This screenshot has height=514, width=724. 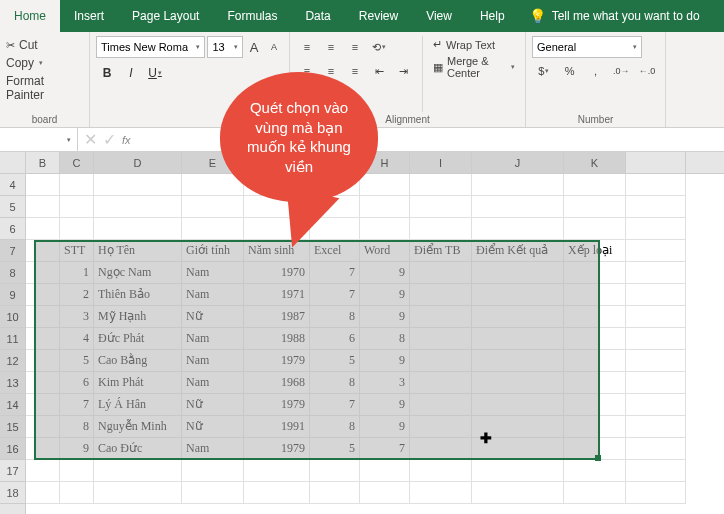 I want to click on row-header: 14, so click(x=12, y=405).